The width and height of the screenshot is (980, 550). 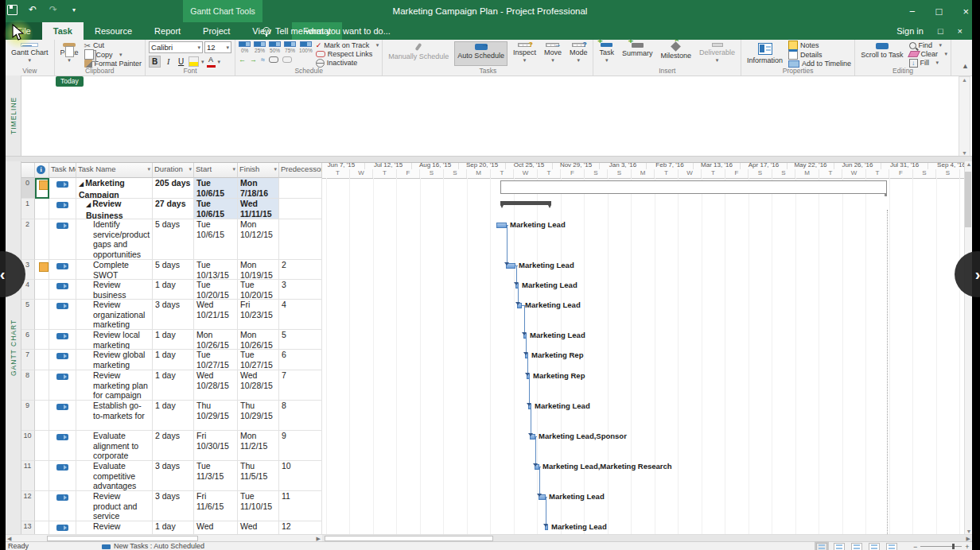 I want to click on bold-button: B, so click(x=154, y=62).